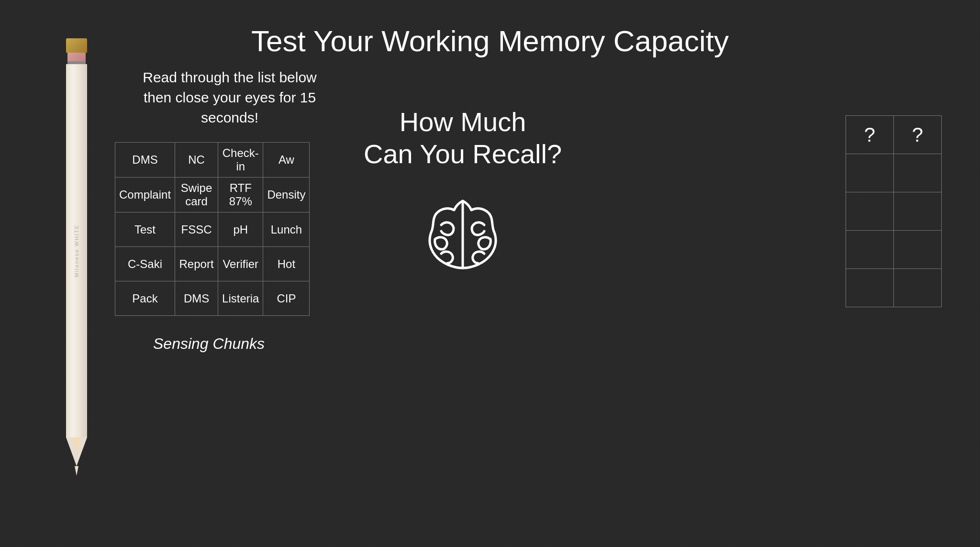 The image size is (980, 547). Describe the element at coordinates (145, 264) in the screenshot. I see `table-cell: C-Saki` at that location.